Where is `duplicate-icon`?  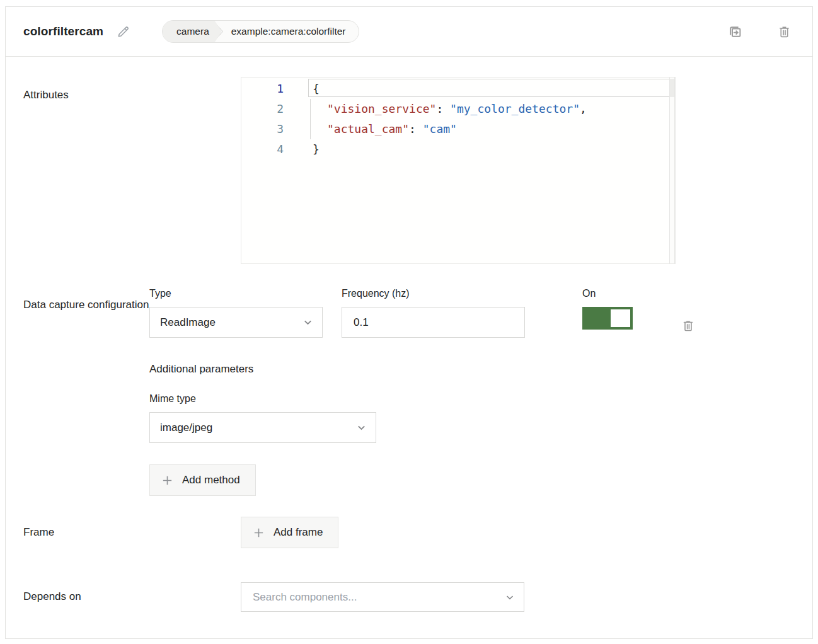 duplicate-icon is located at coordinates (735, 32).